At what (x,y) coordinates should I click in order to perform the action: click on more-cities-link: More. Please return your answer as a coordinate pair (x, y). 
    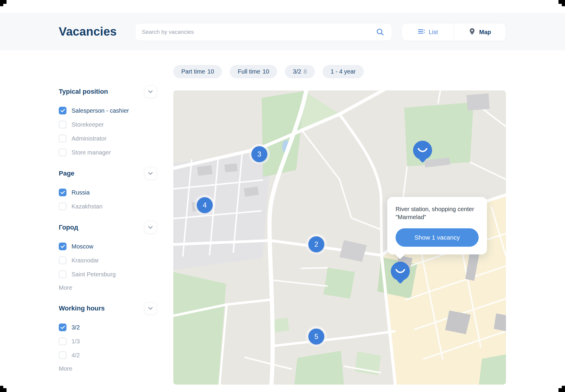
    Looking at the image, I should click on (108, 288).